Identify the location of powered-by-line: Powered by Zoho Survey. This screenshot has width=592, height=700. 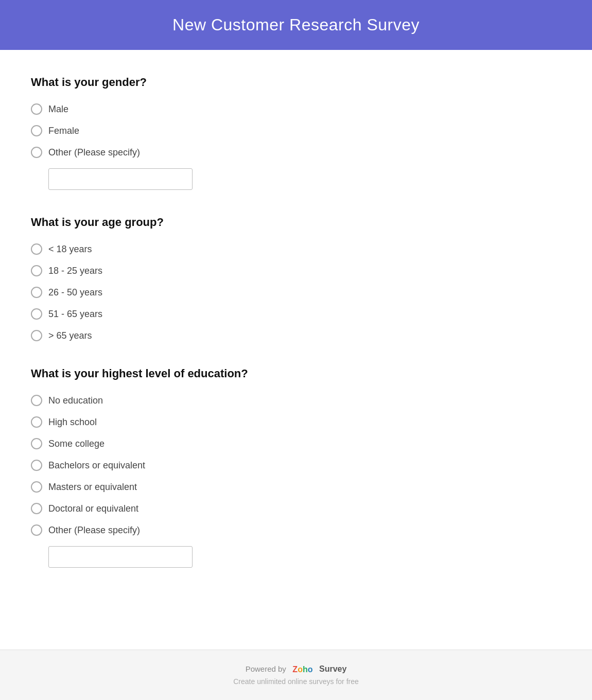
(296, 669).